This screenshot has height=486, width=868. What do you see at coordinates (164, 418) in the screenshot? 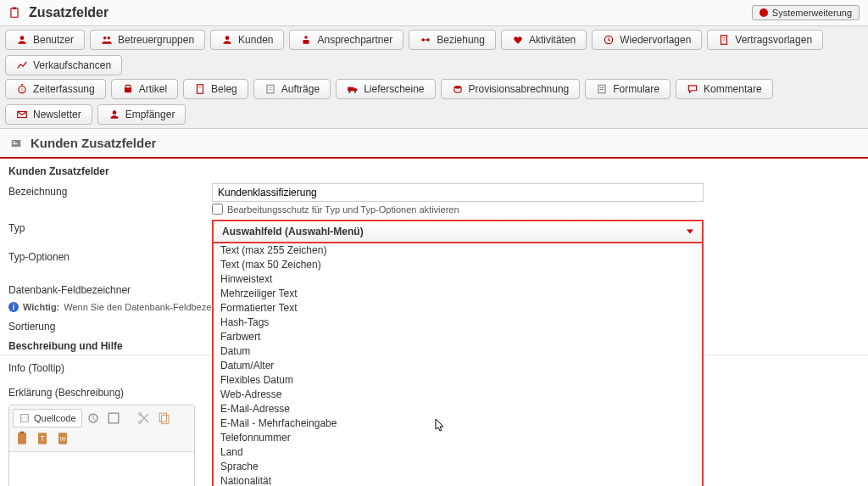
I see `copy-icon` at bounding box center [164, 418].